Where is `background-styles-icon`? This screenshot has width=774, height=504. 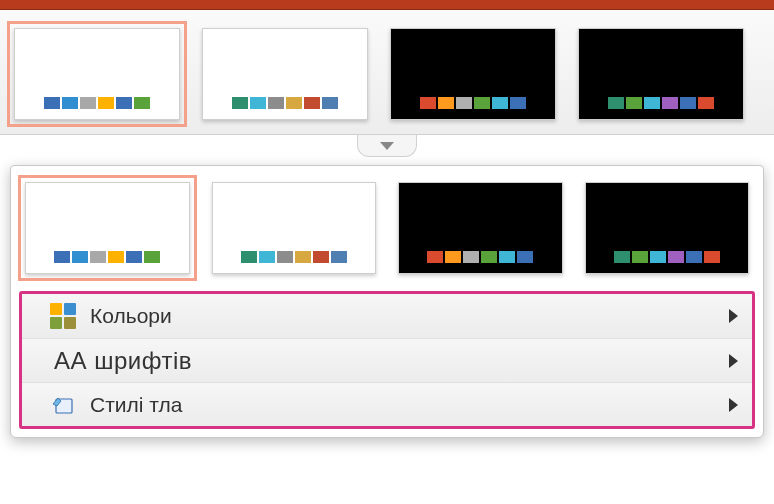
background-styles-icon is located at coordinates (63, 405).